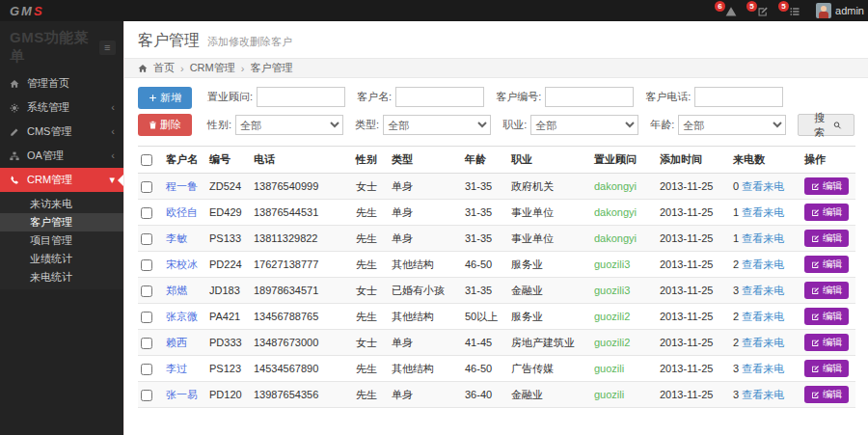 The image size is (868, 435). Describe the element at coordinates (108, 48) in the screenshot. I see `hamburger-icon: ≡` at that location.